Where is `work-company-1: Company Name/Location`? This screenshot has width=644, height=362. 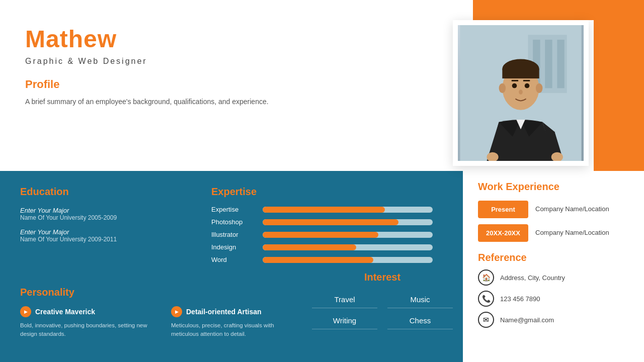 work-company-1: Company Name/Location is located at coordinates (573, 233).